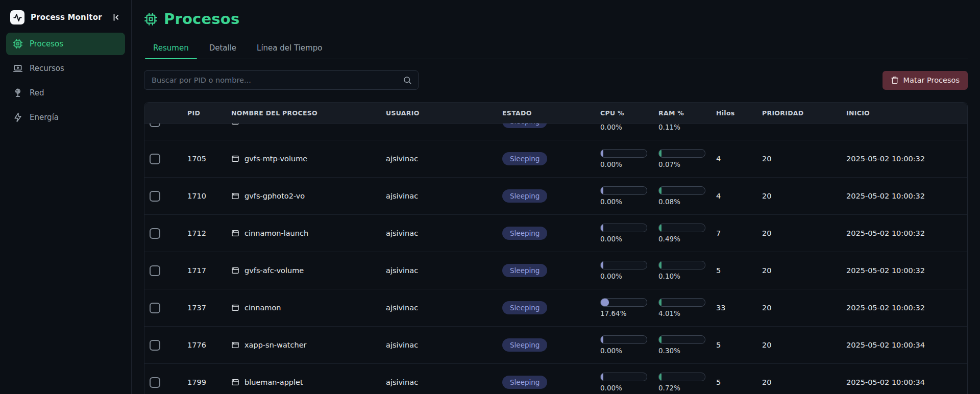  I want to click on sidebar-item-procesos: Procesos, so click(65, 44).